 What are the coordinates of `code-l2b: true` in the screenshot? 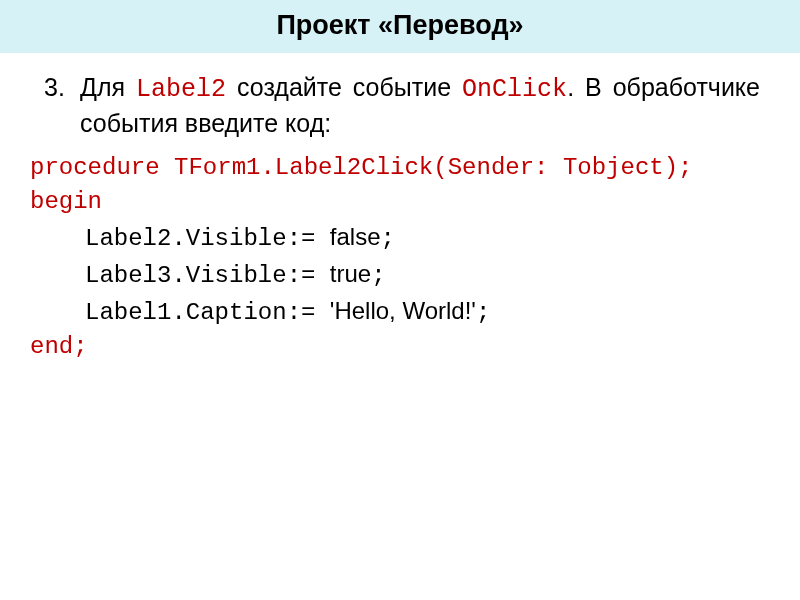 It's located at (350, 274).